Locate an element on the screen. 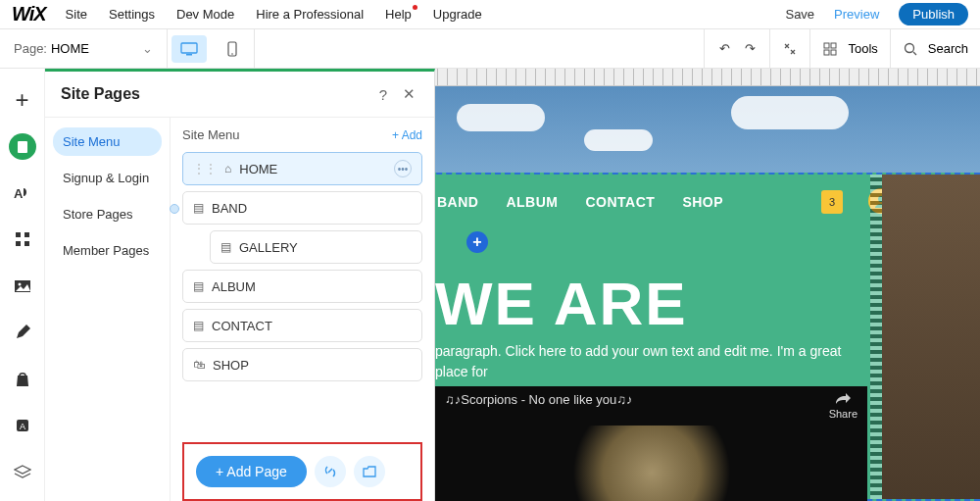  page-icon is located at coordinates (23, 147).